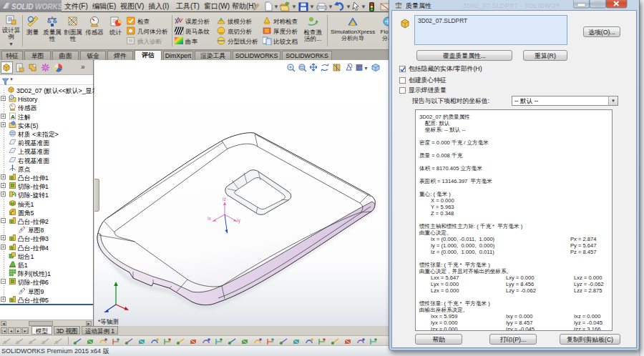  I want to click on svg-text: A, so click(13, 116).